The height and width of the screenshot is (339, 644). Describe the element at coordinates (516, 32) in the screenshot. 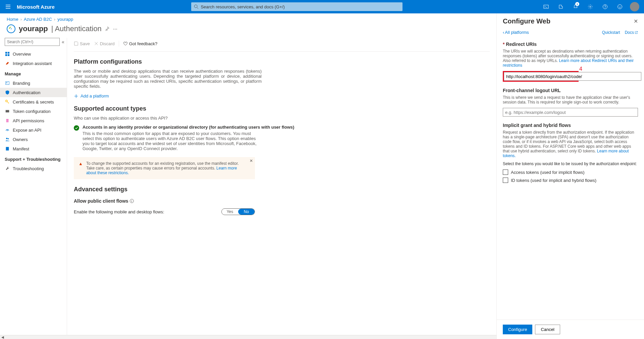

I see `all-platforms-link: ‹All platforms` at that location.